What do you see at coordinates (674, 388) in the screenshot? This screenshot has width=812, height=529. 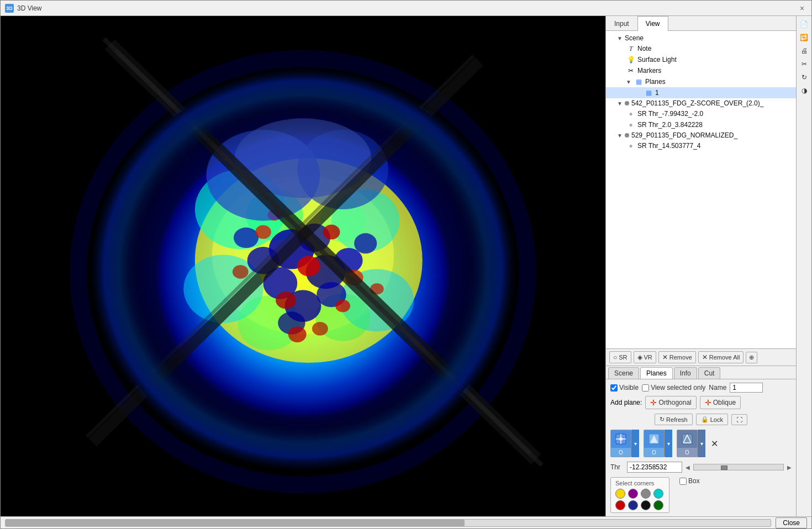 I see `view-selected-only-label: View selected only` at bounding box center [674, 388].